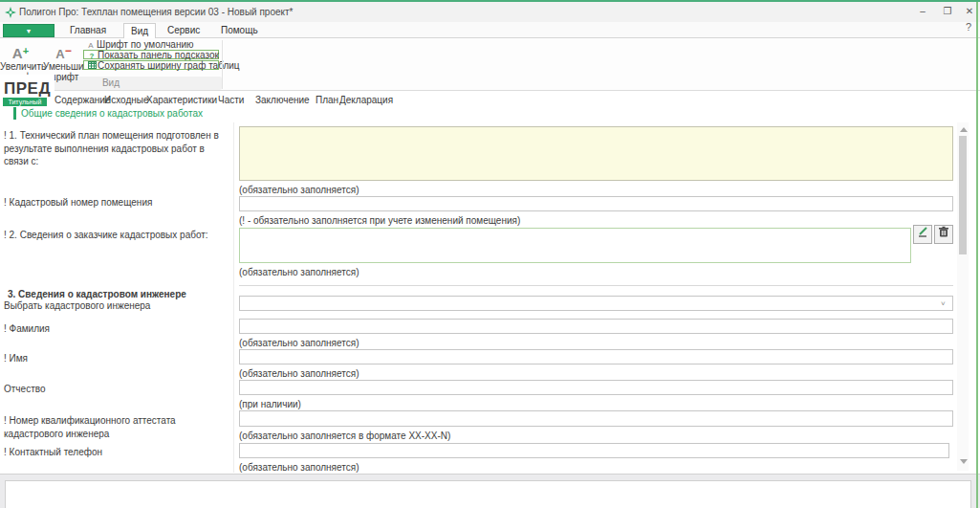  Describe the element at coordinates (597, 419) in the screenshot. I see `attestation-number-input` at that location.